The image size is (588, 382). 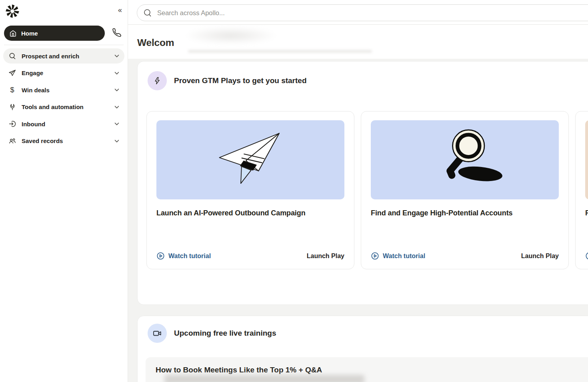 What do you see at coordinates (362, 349) in the screenshot?
I see `trainings-section: Upcoming free live trainings How to Book…` at bounding box center [362, 349].